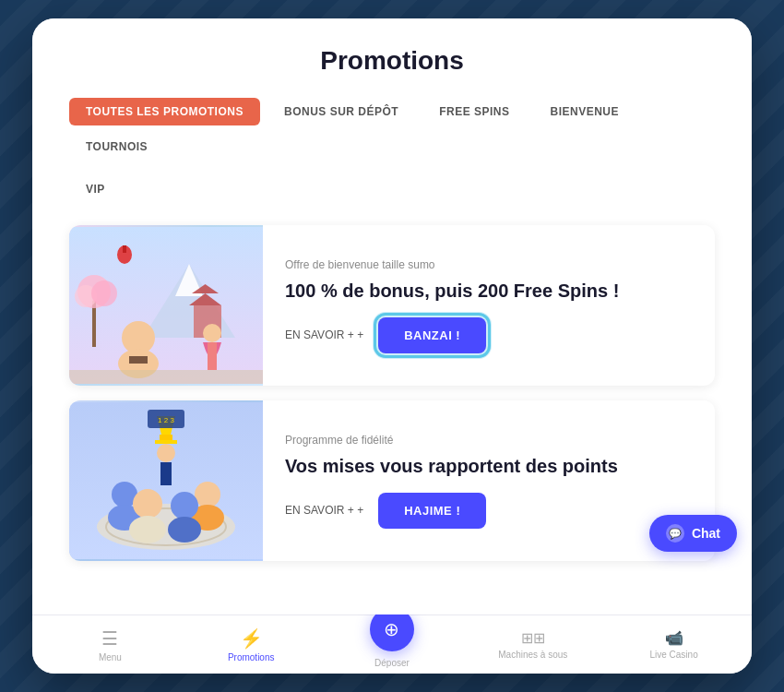 The image size is (784, 692). What do you see at coordinates (533, 638) in the screenshot?
I see `slots-icon: ⊞⊞` at bounding box center [533, 638].